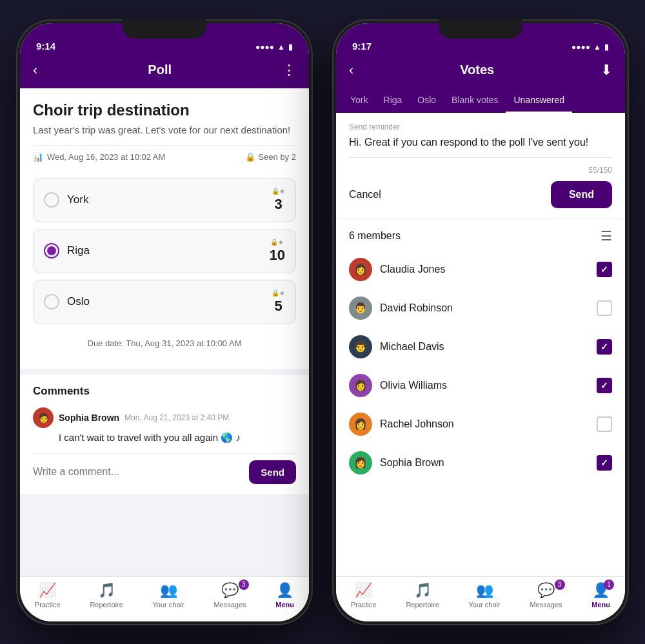 Image resolution: width=645 pixels, height=644 pixels. Describe the element at coordinates (604, 424) in the screenshot. I see `checkbox-rachel` at that location.